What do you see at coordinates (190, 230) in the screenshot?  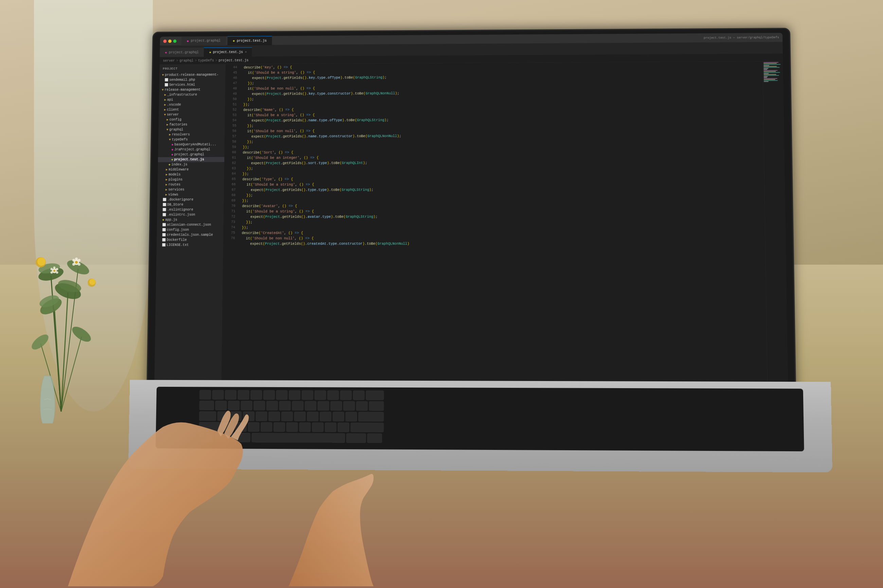 I see `file-config-json: ⬜ config.json` at bounding box center [190, 230].